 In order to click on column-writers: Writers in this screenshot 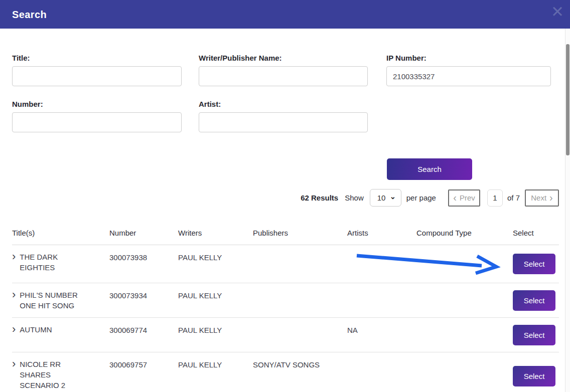, I will do `click(216, 233)`.